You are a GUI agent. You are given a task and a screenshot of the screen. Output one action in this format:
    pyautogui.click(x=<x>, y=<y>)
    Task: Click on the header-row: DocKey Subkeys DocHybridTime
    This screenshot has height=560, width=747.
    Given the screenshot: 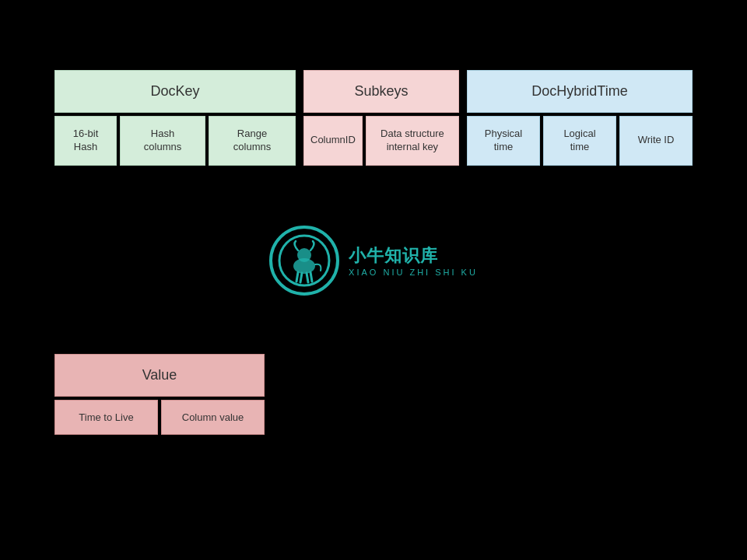 What is the action you would take?
    pyautogui.click(x=374, y=92)
    